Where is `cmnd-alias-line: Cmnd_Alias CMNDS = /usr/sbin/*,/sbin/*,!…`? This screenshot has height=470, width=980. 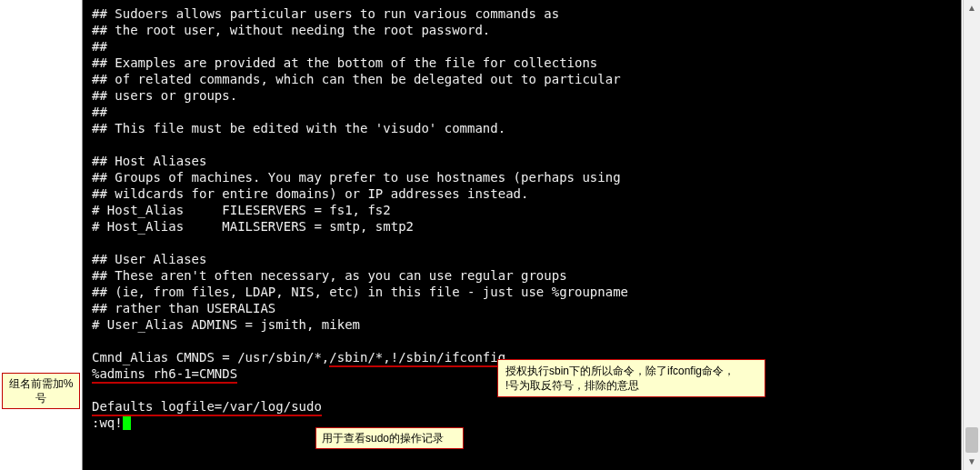 cmnd-alias-line: Cmnd_Alias CMNDS = /usr/sbin/*,/sbin/*,!… is located at coordinates (298, 358).